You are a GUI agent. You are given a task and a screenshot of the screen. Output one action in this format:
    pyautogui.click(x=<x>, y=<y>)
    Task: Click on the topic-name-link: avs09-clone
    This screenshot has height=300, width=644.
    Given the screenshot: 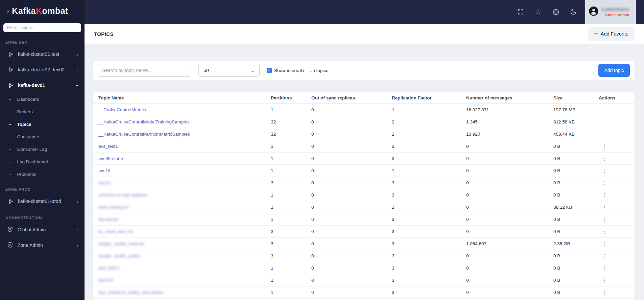 What is the action you would take?
    pyautogui.click(x=111, y=158)
    